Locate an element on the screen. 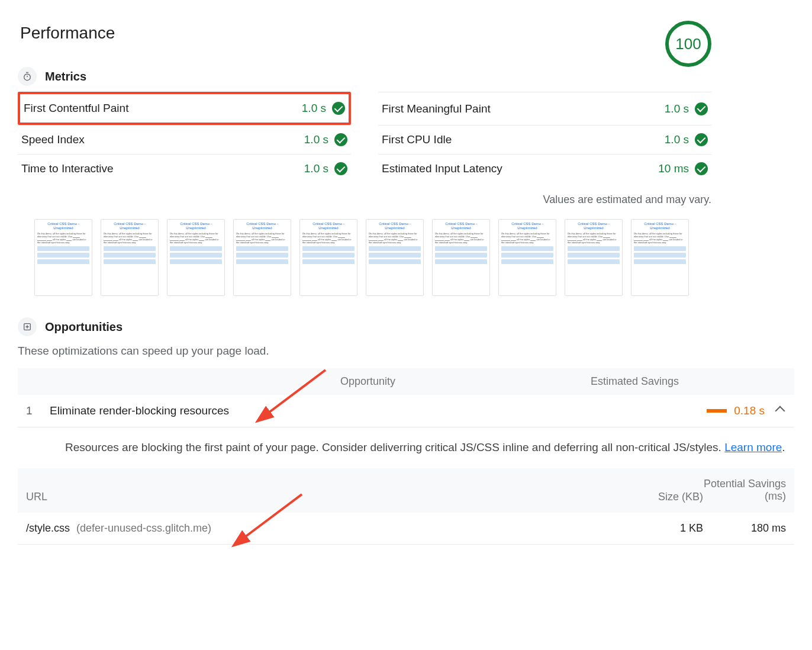 The height and width of the screenshot is (650, 812). opportunity-savings: 0.18 s is located at coordinates (749, 411).